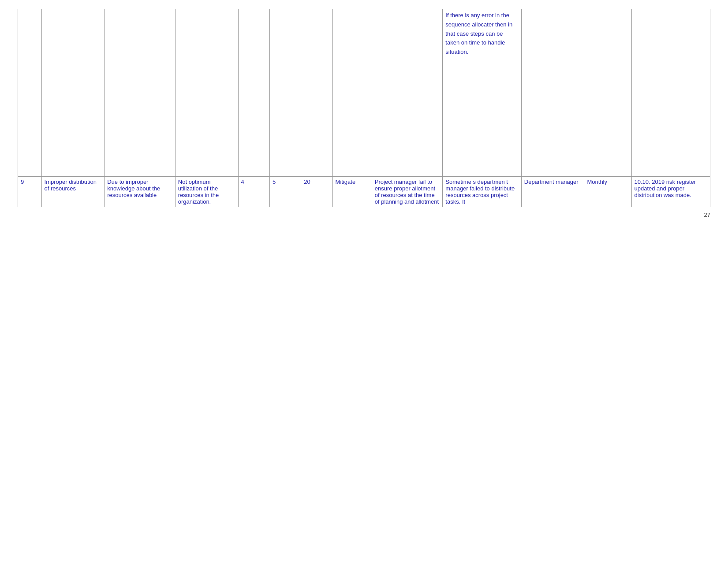 Image resolution: width=728 pixels, height=562 pixels. I want to click on cell-9-5: 5, so click(285, 192).